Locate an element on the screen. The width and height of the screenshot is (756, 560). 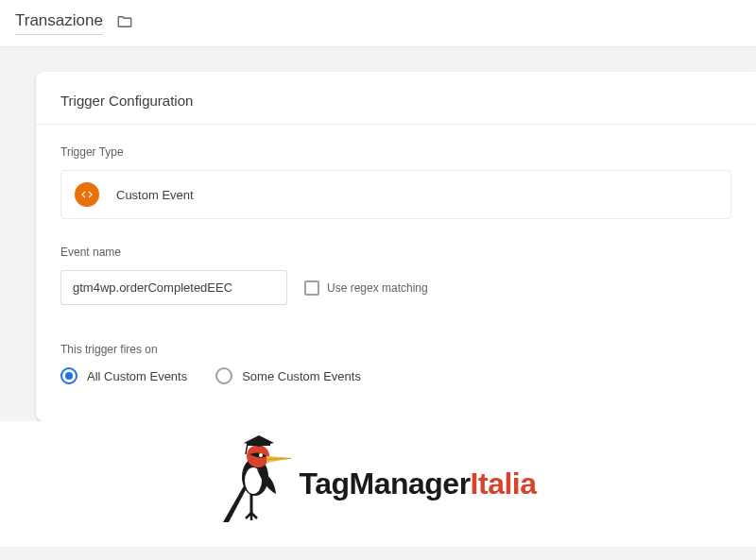
radio-label: Some Custom Events is located at coordinates (301, 376).